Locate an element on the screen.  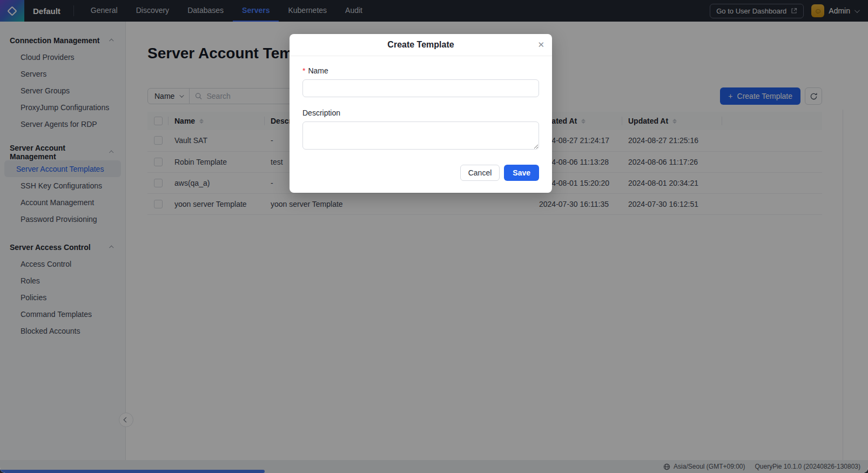
name-field is located at coordinates (421, 89).